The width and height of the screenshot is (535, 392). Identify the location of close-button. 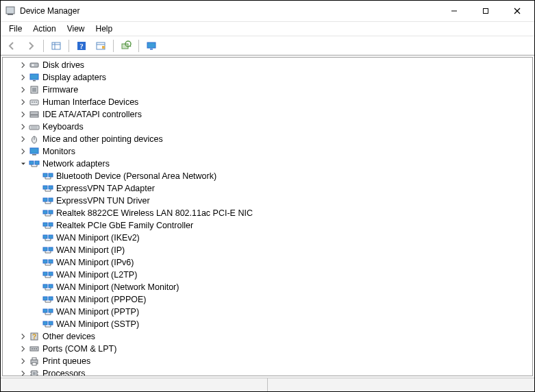
(517, 11).